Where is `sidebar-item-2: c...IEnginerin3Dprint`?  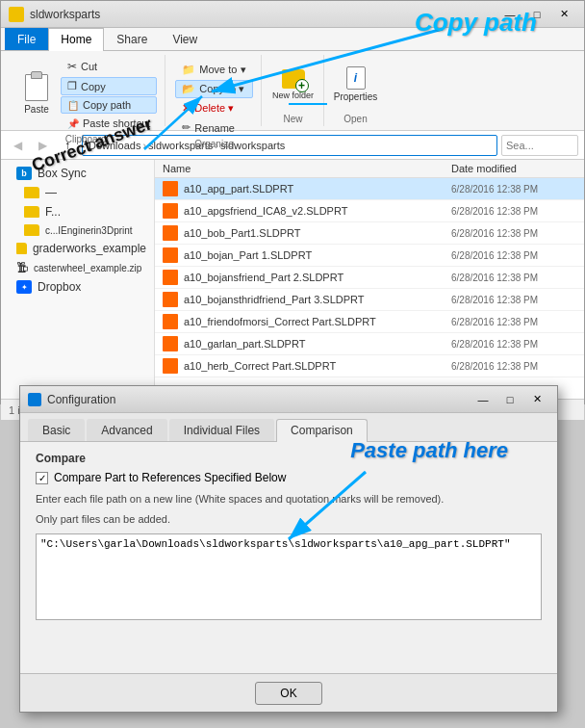 sidebar-item-2: c...IEnginerin3Dprint is located at coordinates (77, 230).